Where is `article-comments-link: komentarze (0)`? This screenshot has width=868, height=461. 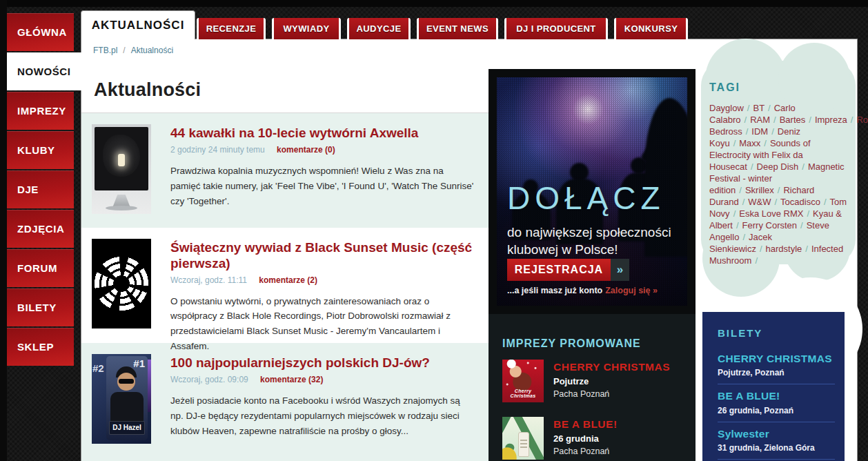
article-comments-link: komentarze (0) is located at coordinates (306, 150).